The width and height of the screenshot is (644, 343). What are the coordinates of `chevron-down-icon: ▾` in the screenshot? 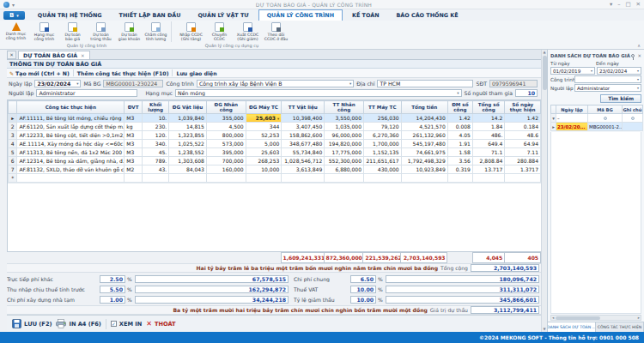 It's located at (278, 118).